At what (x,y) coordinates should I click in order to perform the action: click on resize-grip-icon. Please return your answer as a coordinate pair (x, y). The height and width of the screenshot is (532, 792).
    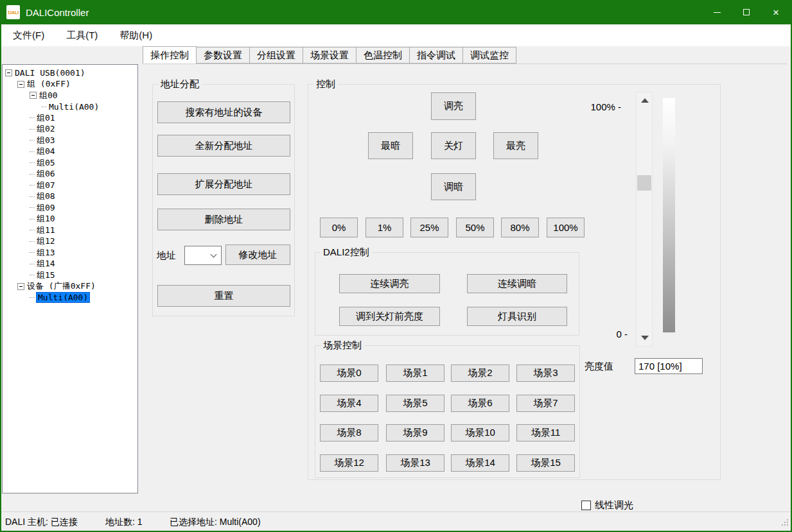
    Looking at the image, I should click on (784, 523).